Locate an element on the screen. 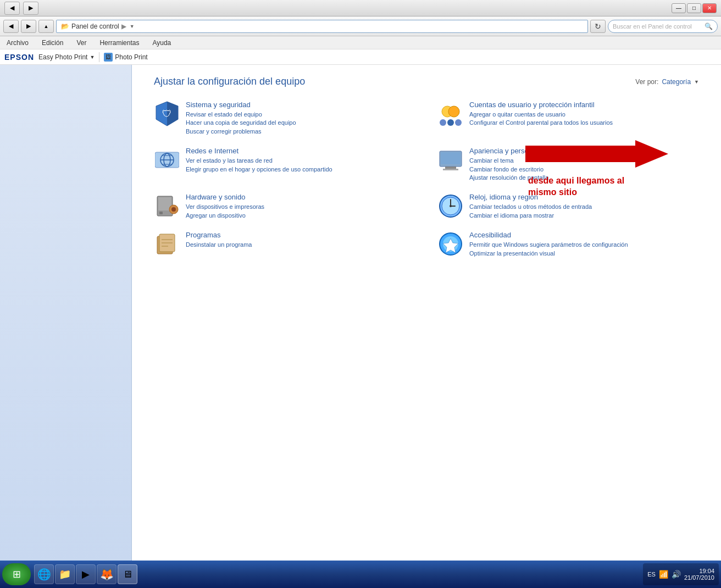 The image size is (721, 588). taskbar-media-button: ▶ is located at coordinates (86, 574).